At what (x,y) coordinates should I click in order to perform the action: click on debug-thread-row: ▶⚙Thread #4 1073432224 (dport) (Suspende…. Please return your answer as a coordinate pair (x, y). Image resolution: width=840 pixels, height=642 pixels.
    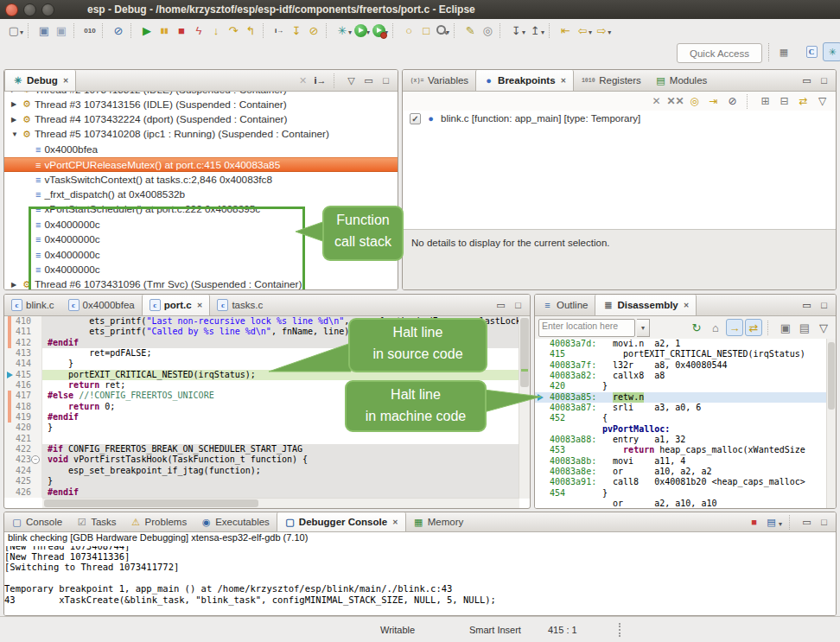
    Looking at the image, I should click on (200, 119).